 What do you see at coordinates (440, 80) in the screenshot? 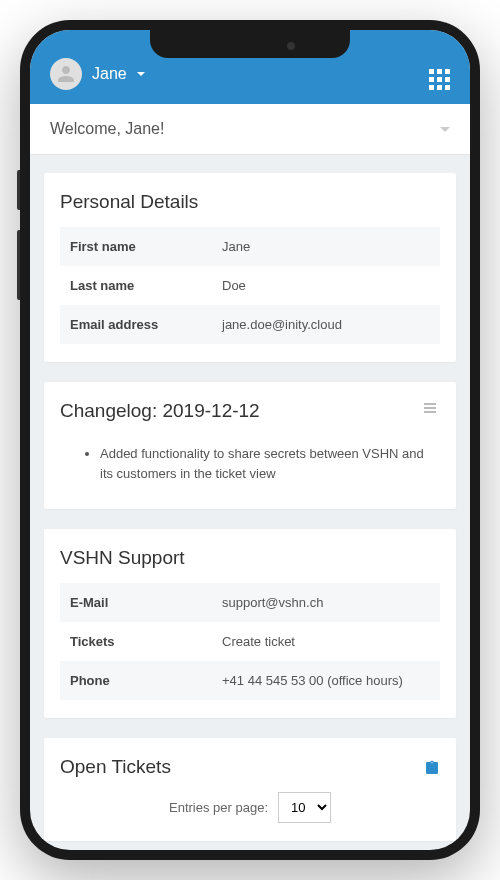
I see `apps-grid-icon` at bounding box center [440, 80].